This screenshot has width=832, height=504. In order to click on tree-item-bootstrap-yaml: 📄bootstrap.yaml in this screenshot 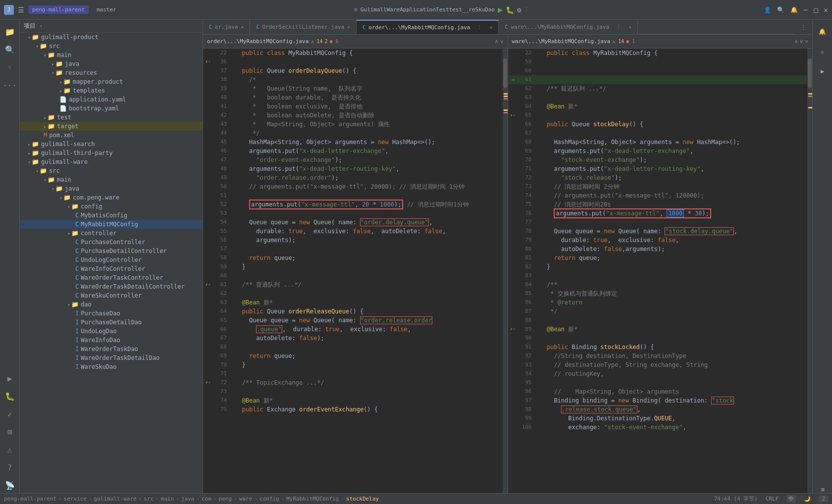, I will do `click(111, 108)`.